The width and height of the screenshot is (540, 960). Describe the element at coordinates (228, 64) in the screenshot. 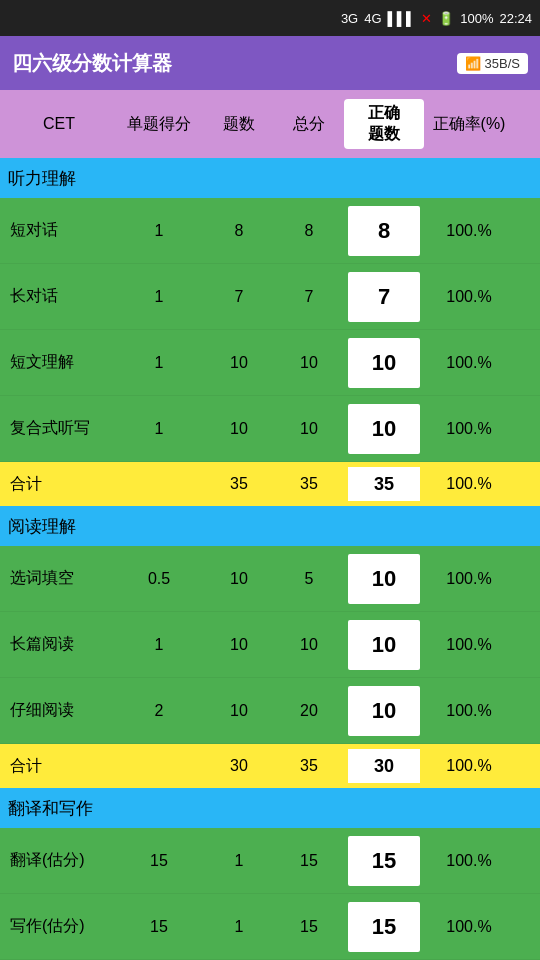

I see `app-title: 四六级分数计算器` at that location.